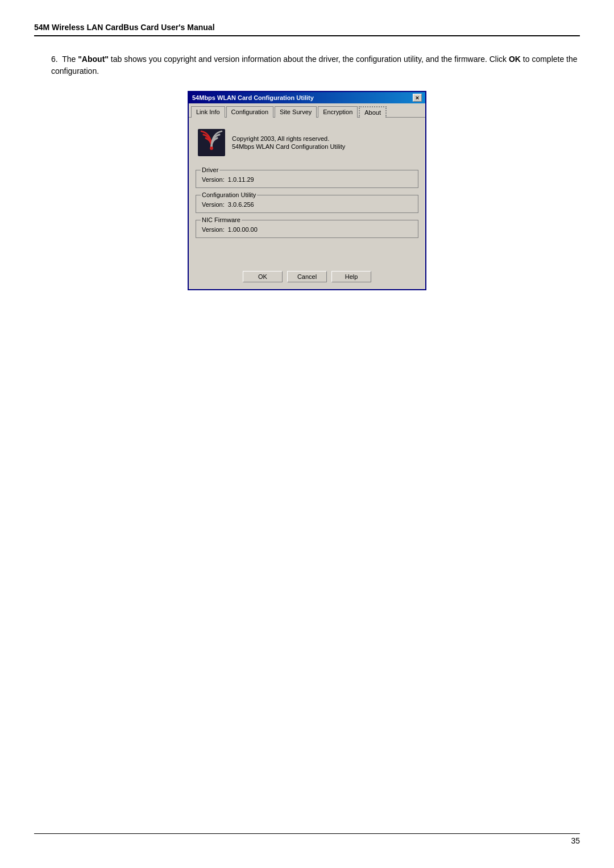 The image size is (614, 868). Describe the element at coordinates (289, 143) in the screenshot. I see `about-text: Copyright 2003, All rights reserved. 54M…` at that location.